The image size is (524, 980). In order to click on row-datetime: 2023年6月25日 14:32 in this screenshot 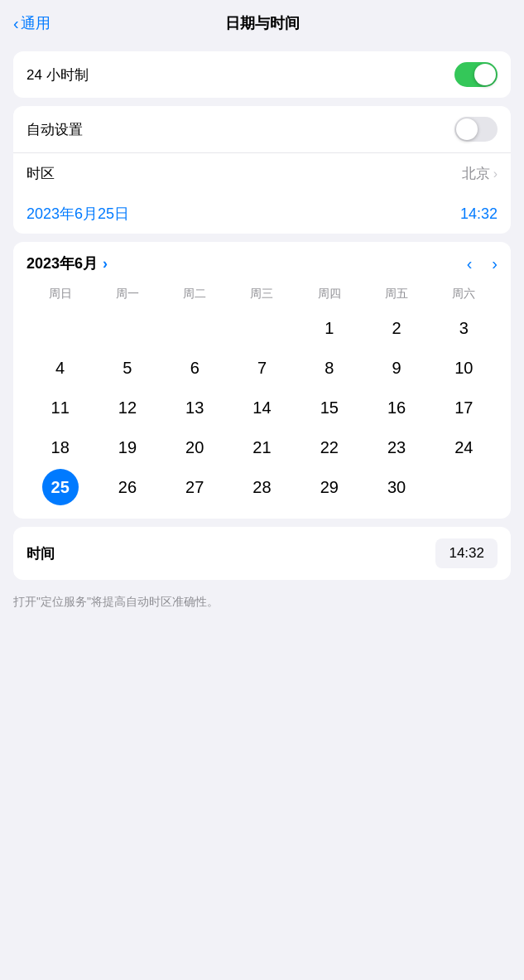, I will do `click(262, 214)`.